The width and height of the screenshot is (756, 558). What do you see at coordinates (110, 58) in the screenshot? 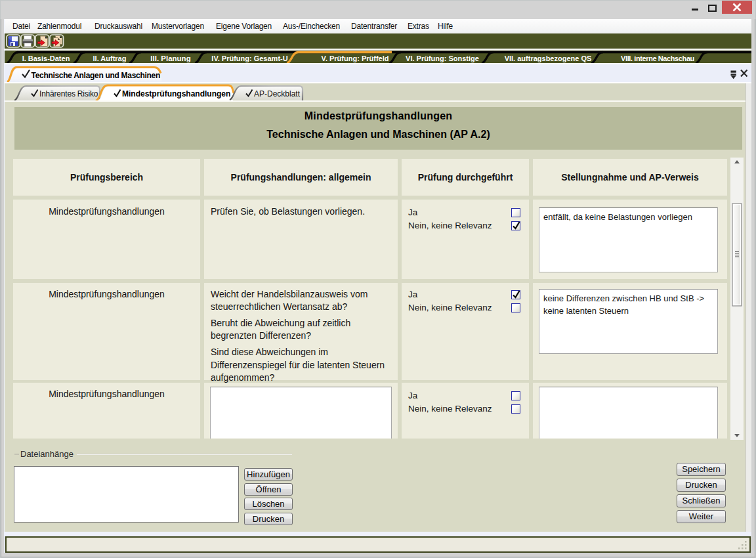
I see `svg-text: II. Auftrag` at bounding box center [110, 58].